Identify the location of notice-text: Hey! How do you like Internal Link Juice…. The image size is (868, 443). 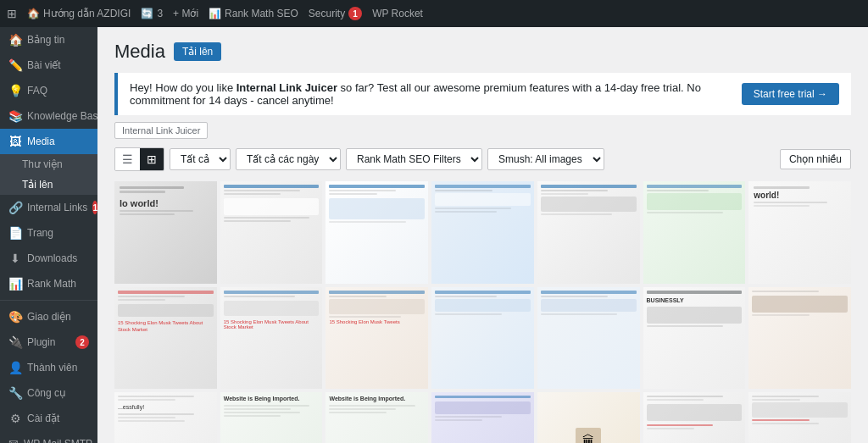
(431, 94).